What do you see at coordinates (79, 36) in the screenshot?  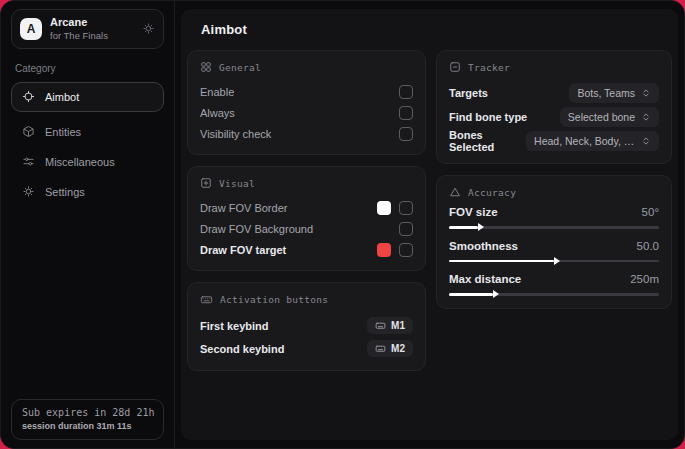 I see `app-subtitle: for The Finals` at bounding box center [79, 36].